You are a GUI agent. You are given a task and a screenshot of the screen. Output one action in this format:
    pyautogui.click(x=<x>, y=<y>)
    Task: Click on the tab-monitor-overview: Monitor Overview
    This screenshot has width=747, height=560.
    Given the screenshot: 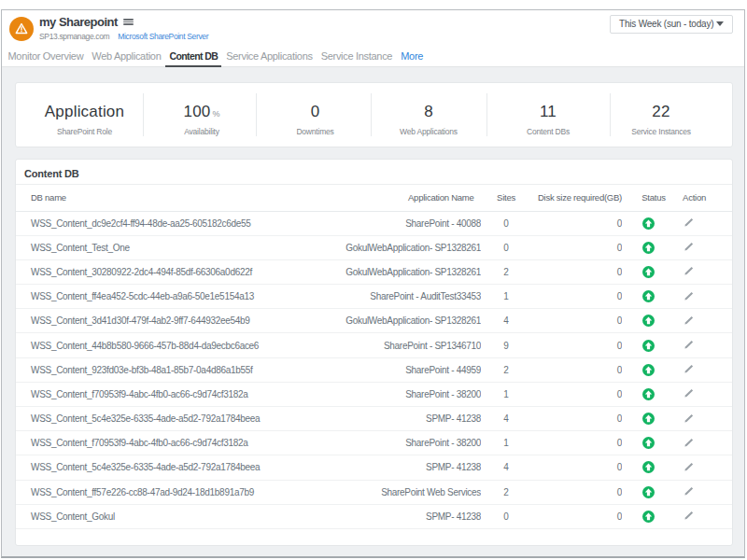 What is the action you would take?
    pyautogui.click(x=47, y=56)
    